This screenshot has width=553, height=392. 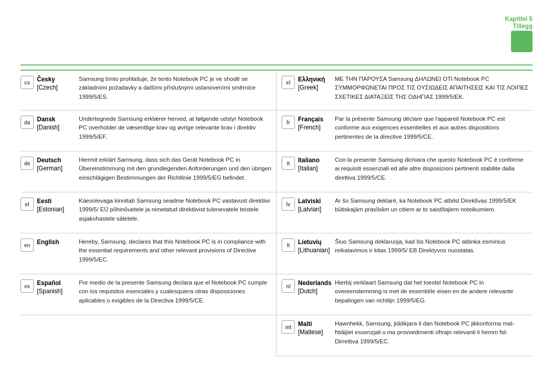 I want to click on lang-cell: daDansk[Danish], so click(x=49, y=131).